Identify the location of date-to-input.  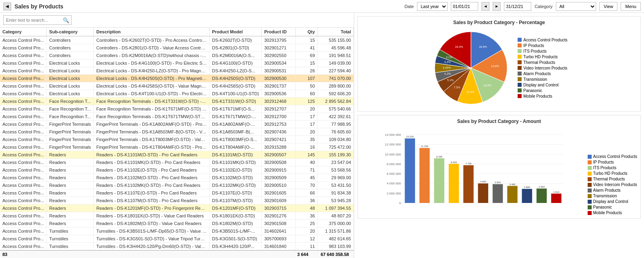
(518, 6).